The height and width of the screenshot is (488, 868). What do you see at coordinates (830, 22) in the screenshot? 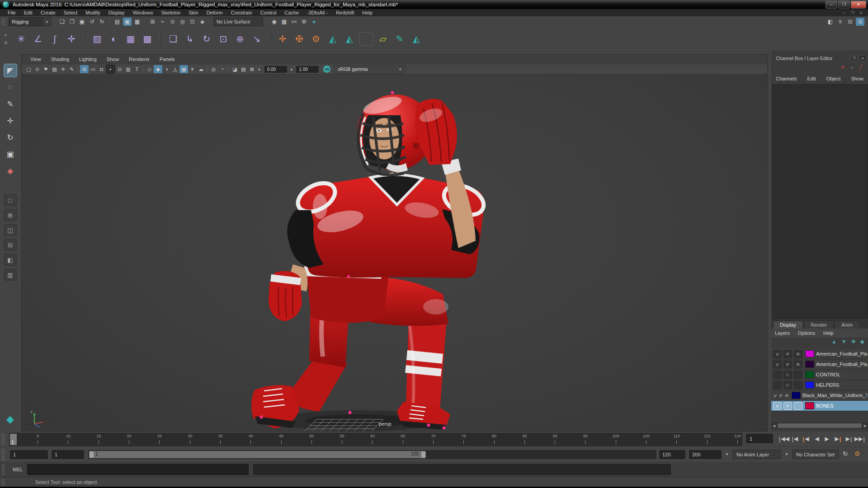
I see `modeling-toolkit-icon: ◧` at bounding box center [830, 22].